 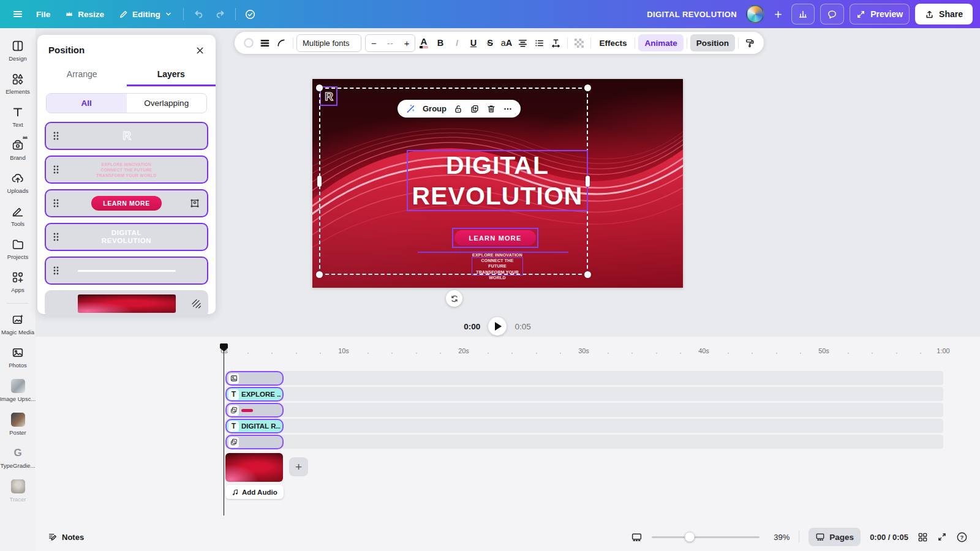 What do you see at coordinates (832, 14) in the screenshot?
I see `comments-button` at bounding box center [832, 14].